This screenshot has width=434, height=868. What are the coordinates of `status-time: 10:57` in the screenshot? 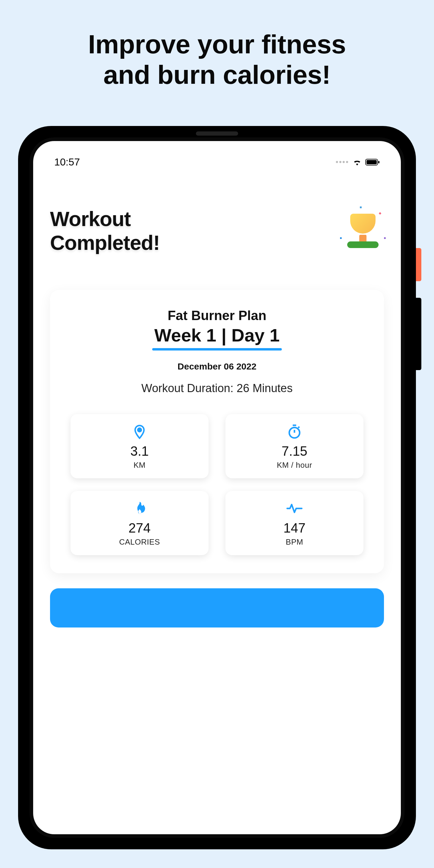 It's located at (67, 162).